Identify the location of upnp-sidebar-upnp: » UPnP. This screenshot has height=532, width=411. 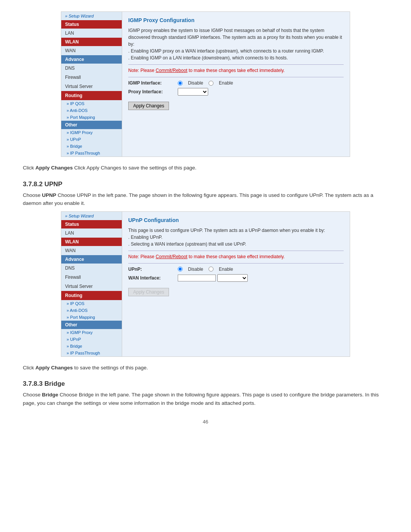
(91, 339).